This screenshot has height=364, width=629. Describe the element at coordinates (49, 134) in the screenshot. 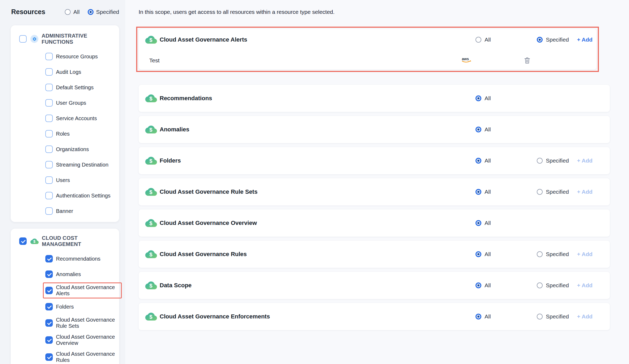

I see `roles-checkbox` at that location.